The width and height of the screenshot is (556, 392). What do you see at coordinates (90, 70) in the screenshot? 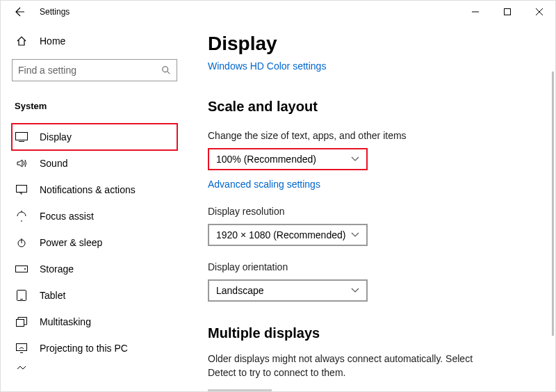
I see `search-input` at bounding box center [90, 70].